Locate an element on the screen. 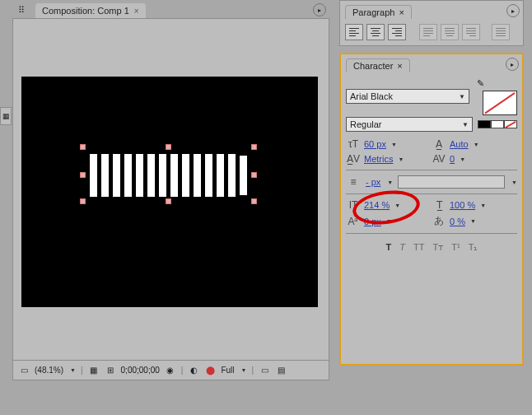 Image resolution: width=532 pixels, height=415 pixels. viewer-status-bar: ▭ (48.1%) ▼ | ▦ ⊞ 0;00;00;00 ◉ | ◐ ⬤ Ful… is located at coordinates (171, 370).